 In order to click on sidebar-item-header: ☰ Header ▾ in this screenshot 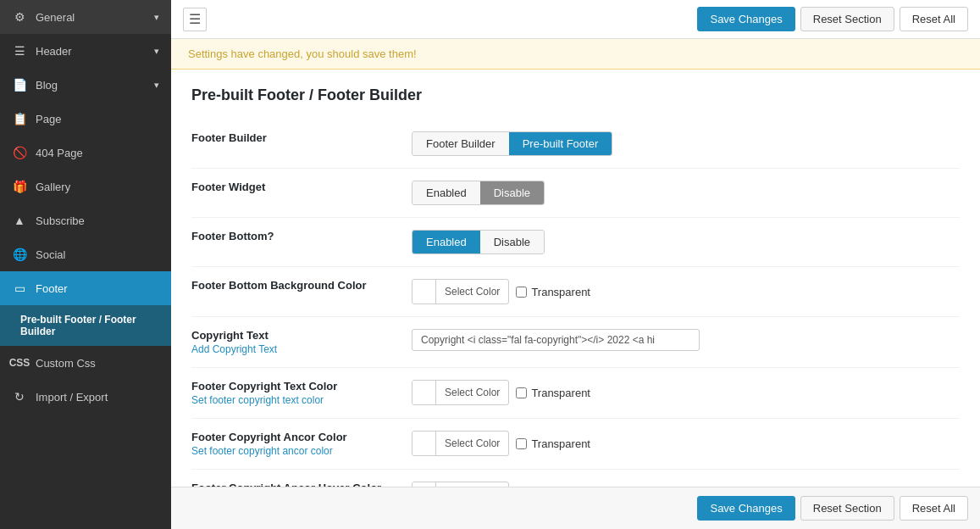, I will do `click(86, 51)`.